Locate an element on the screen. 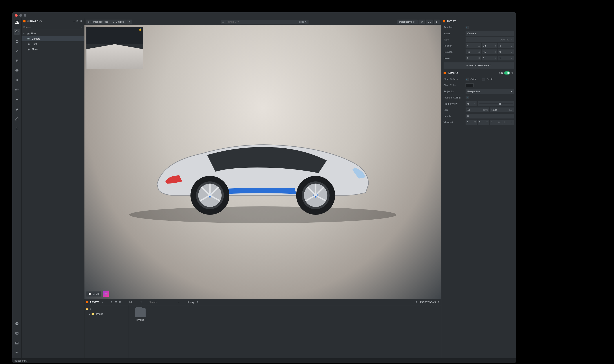 The image size is (614, 364). tab-list-button: ≡ is located at coordinates (129, 22).